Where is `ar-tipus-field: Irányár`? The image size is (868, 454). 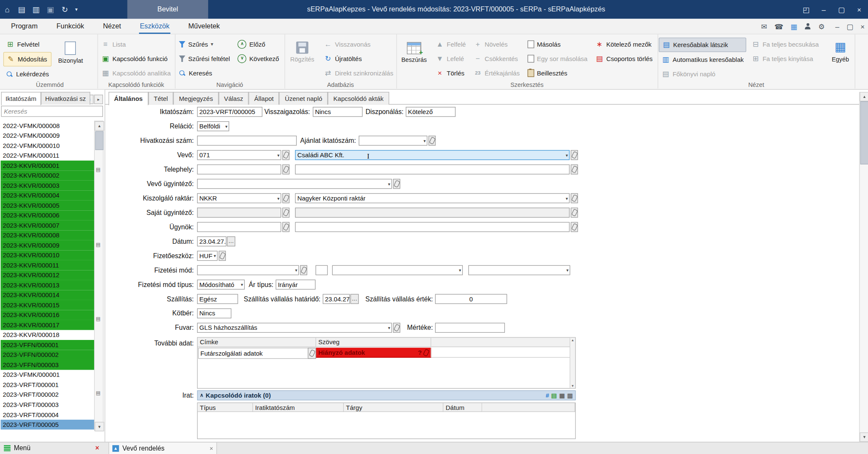 ar-tipus-field: Irányár is located at coordinates (295, 285).